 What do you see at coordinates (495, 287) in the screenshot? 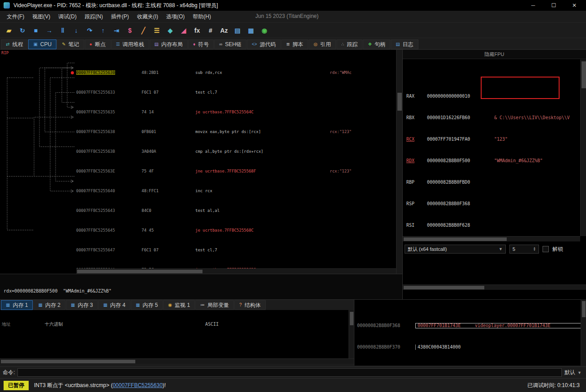
I see `arguments-horizontal-scrollbar` at bounding box center [495, 287].